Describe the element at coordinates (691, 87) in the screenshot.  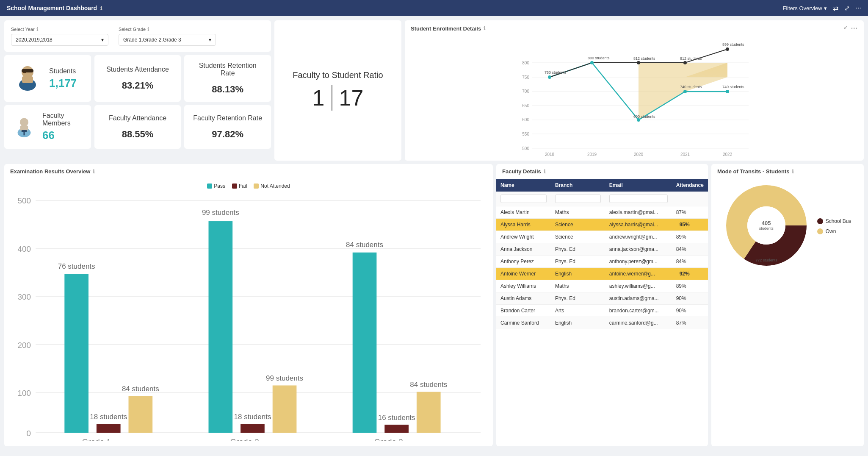
I see `svg-text: 740 students` at that location.